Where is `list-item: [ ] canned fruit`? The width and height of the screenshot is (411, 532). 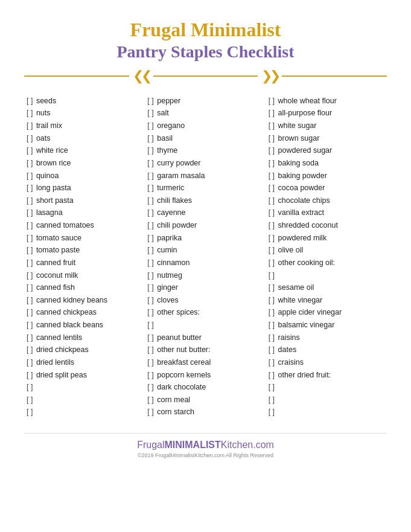
list-item: [ ] canned fruit is located at coordinates (84, 263).